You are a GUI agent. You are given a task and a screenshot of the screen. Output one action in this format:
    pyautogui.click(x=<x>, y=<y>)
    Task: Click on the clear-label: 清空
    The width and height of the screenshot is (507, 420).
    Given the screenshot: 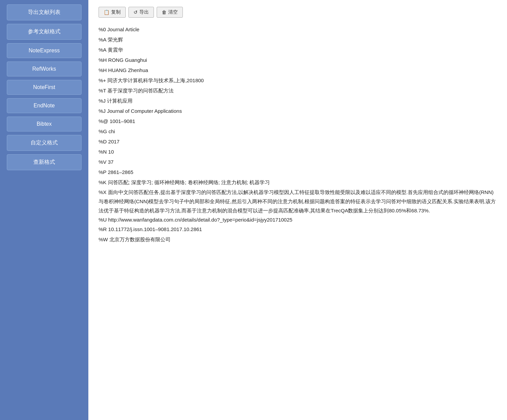 What is the action you would take?
    pyautogui.click(x=173, y=12)
    